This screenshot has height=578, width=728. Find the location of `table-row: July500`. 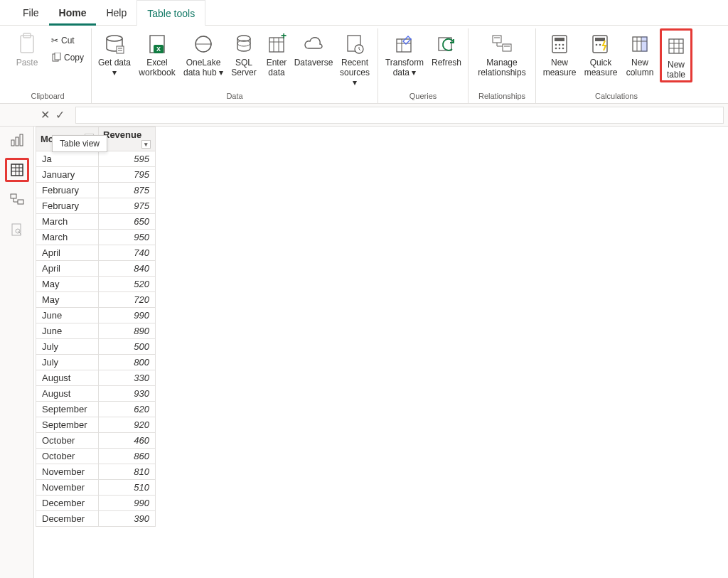

table-row: July500 is located at coordinates (96, 347).